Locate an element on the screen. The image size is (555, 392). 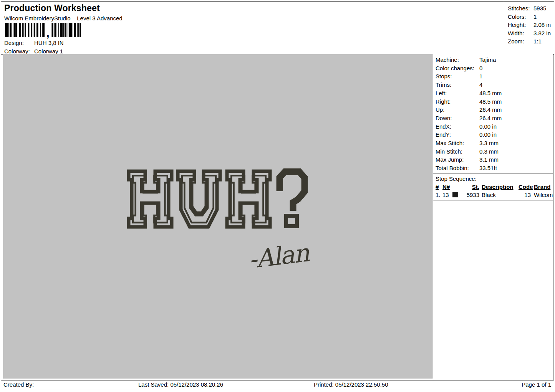
printed-text: Printed: 05/12/2023 22.50.50 is located at coordinates (351, 385).